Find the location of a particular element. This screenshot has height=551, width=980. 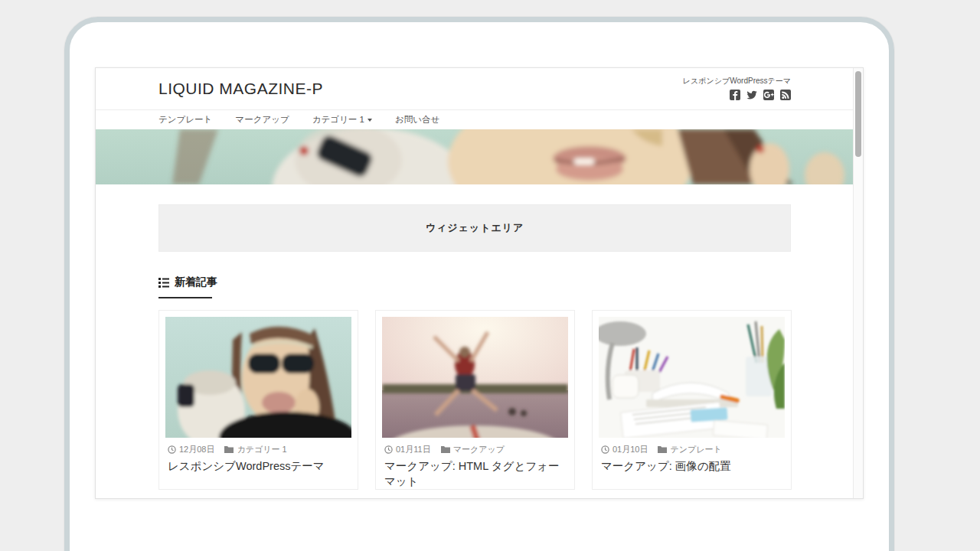

google-plus-icon is located at coordinates (769, 95).